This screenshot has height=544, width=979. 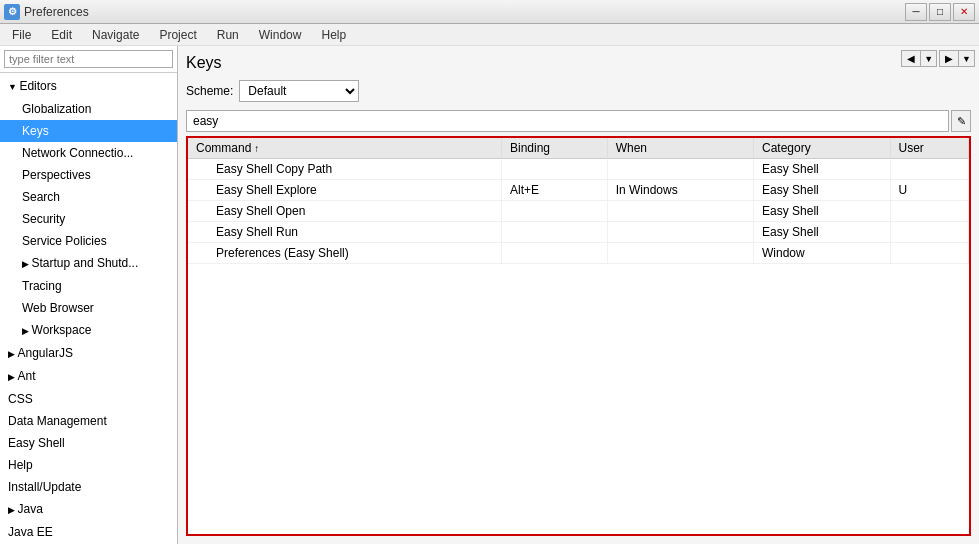 I want to click on menu-project: Project, so click(x=178, y=35).